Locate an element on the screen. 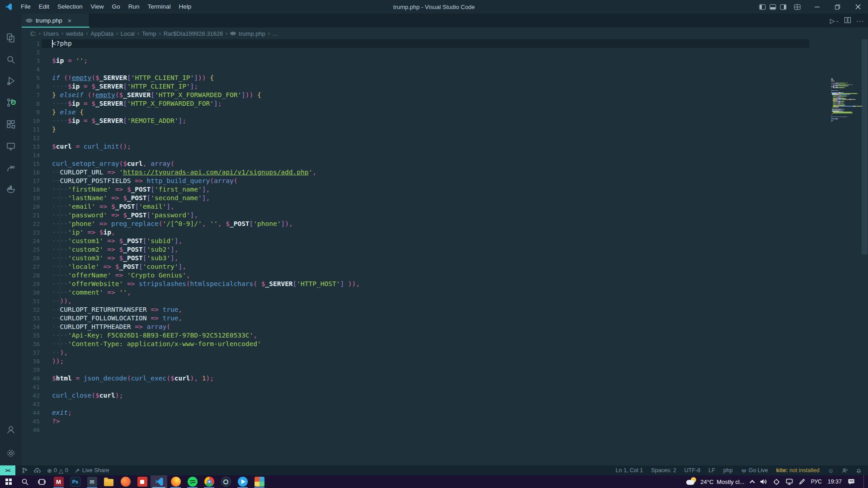 Image resolution: width=868 pixels, height=488 pixels. menu-selection: Selection is located at coordinates (70, 7).